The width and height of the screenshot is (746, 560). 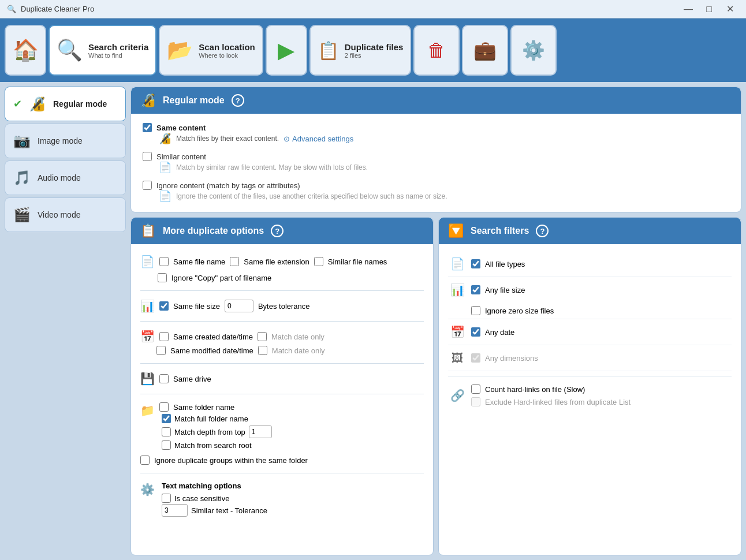 I want to click on ignore-zero-size-checkbox, so click(x=476, y=311).